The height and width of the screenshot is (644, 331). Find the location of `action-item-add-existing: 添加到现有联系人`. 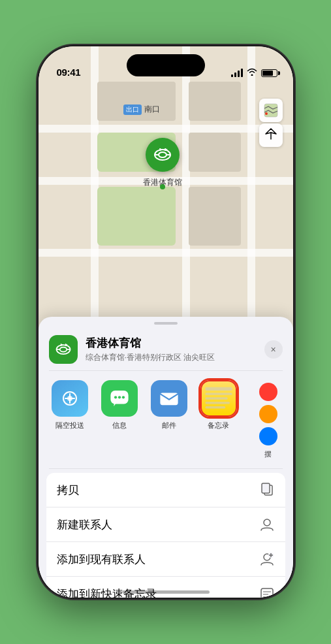

action-item-add-existing: 添加到现有联系人 is located at coordinates (166, 559).